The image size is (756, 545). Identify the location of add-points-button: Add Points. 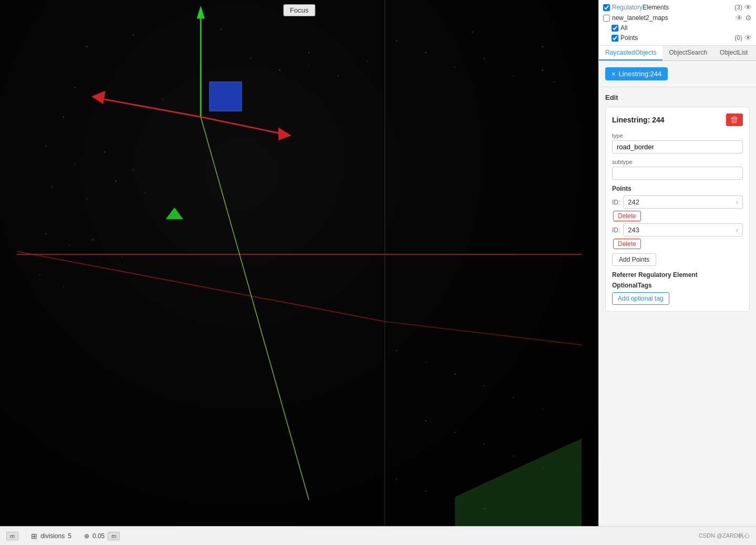
(634, 260).